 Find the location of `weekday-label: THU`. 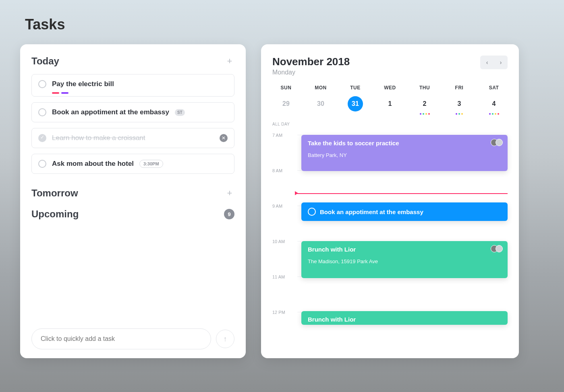

weekday-label: THU is located at coordinates (425, 88).